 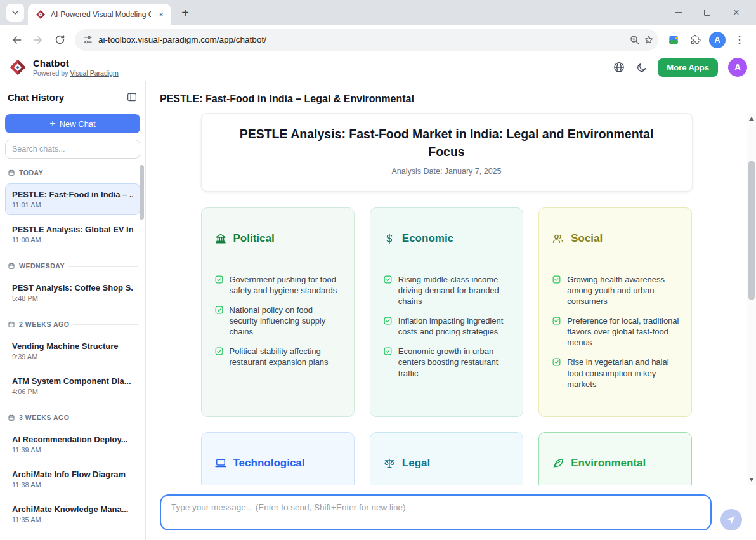 What do you see at coordinates (15, 13) in the screenshot?
I see `tab-search-button` at bounding box center [15, 13].